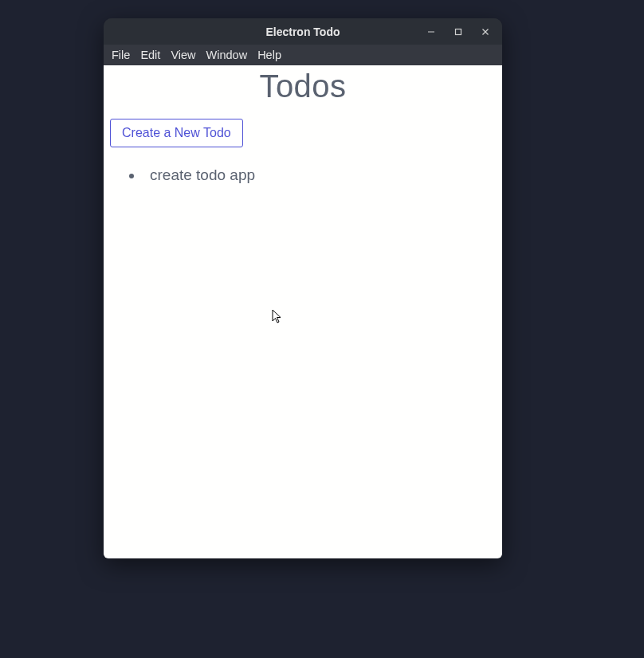 The image size is (644, 658). I want to click on list-item: create todo app, so click(320, 175).